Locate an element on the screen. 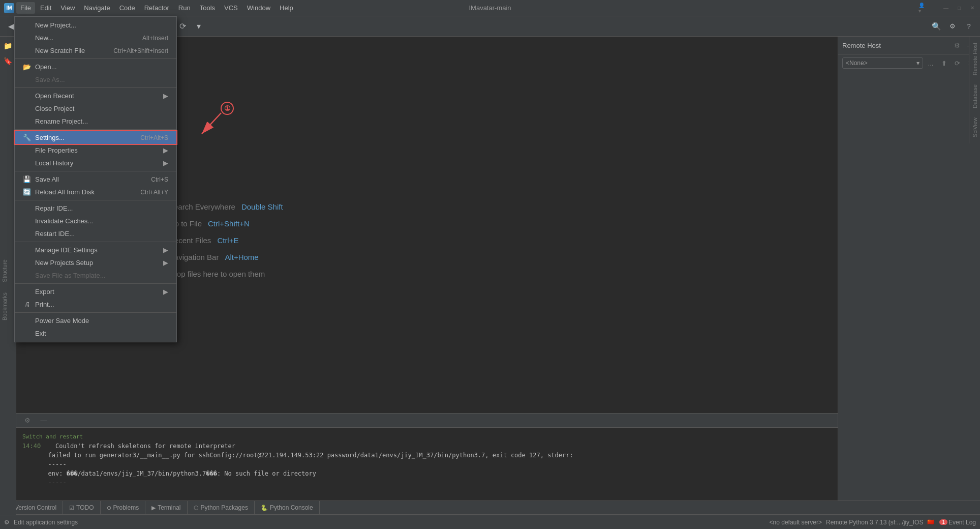  menu-navigate: Navigate is located at coordinates (97, 8).